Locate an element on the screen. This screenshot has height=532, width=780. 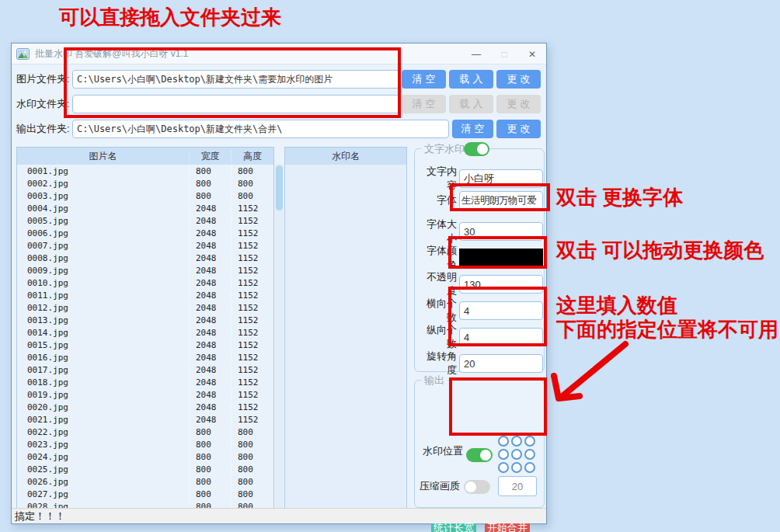
table-row: 0004.jpg20481152 is located at coordinates (145, 208).